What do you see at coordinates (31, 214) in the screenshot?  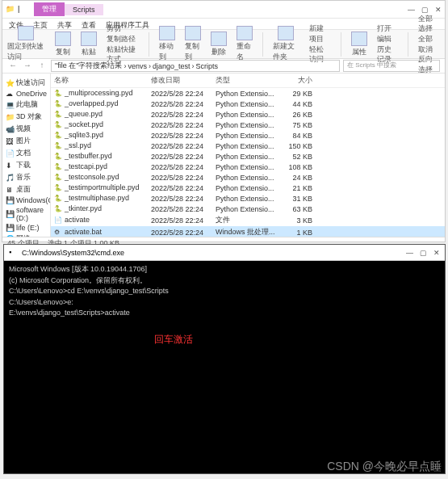 I see `sidebar-item-label: software (D:)` at bounding box center [31, 214].